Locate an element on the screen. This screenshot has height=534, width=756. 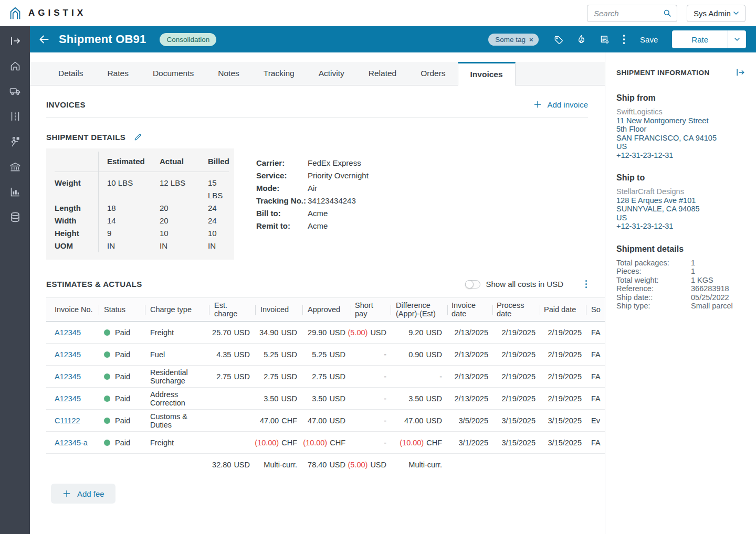
section-divider is located at coordinates (317, 118).